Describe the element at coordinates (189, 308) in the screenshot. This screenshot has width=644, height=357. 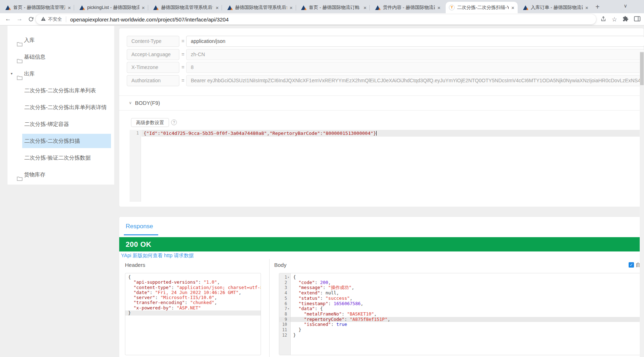
I see `token: "ASP.NET"` at that location.